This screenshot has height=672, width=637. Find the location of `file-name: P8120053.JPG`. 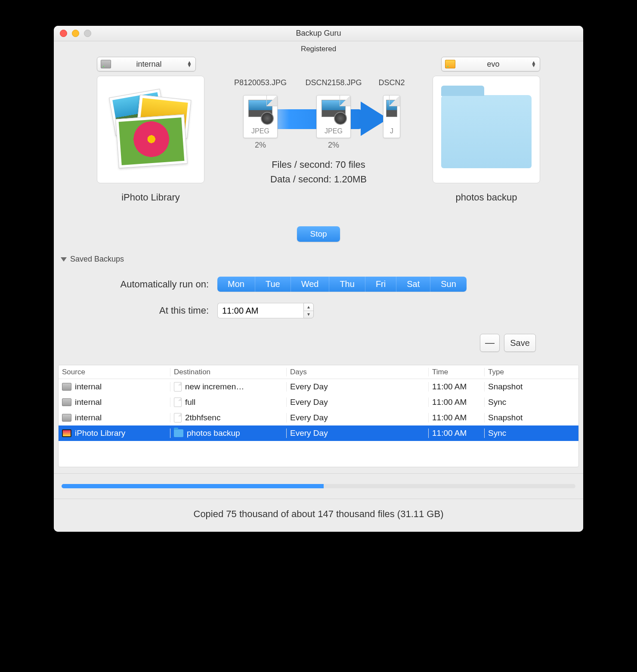

file-name: P8120053.JPG is located at coordinates (260, 83).